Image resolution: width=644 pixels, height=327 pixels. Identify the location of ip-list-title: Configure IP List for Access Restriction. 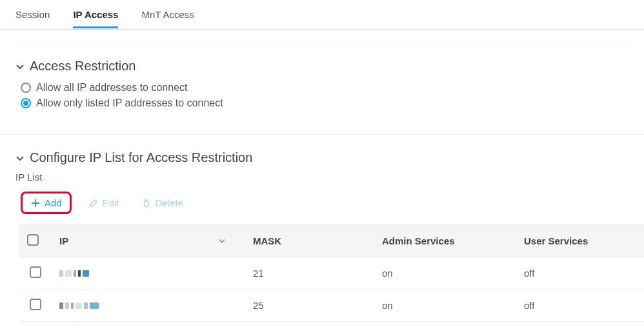
(141, 157).